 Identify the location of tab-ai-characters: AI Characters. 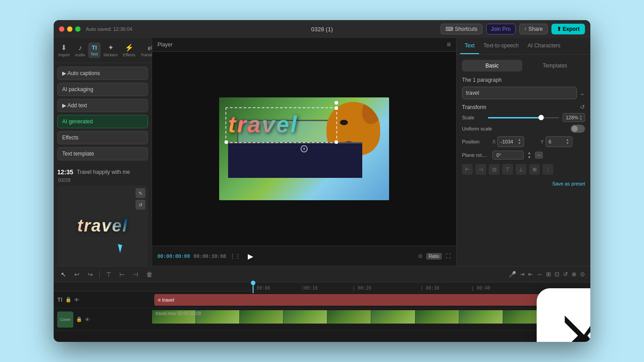
(544, 46).